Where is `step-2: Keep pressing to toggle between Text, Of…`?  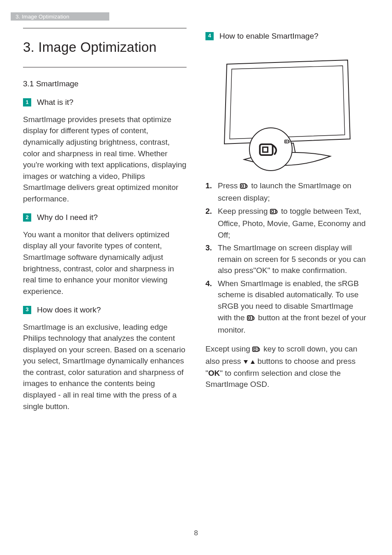 step-2: Keep pressing to toggle between Text, Of… is located at coordinates (287, 223).